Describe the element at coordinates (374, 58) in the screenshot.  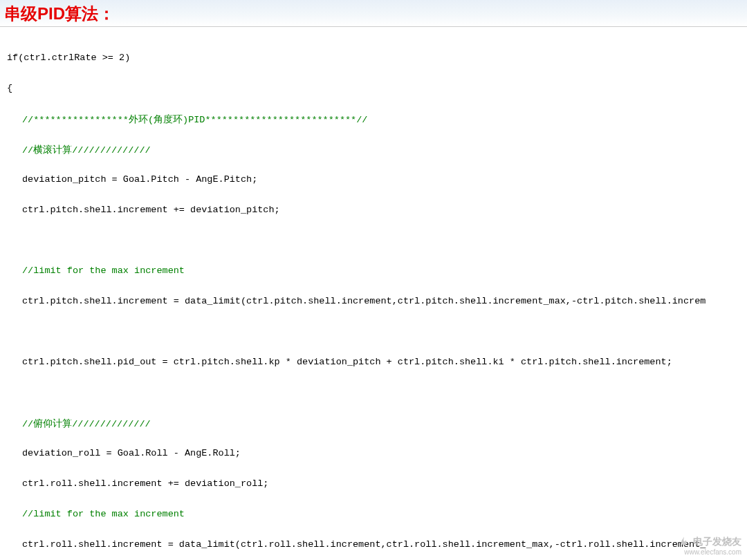
I see `code-line: if(ctrl.ctrlRate >= 2)` at that location.